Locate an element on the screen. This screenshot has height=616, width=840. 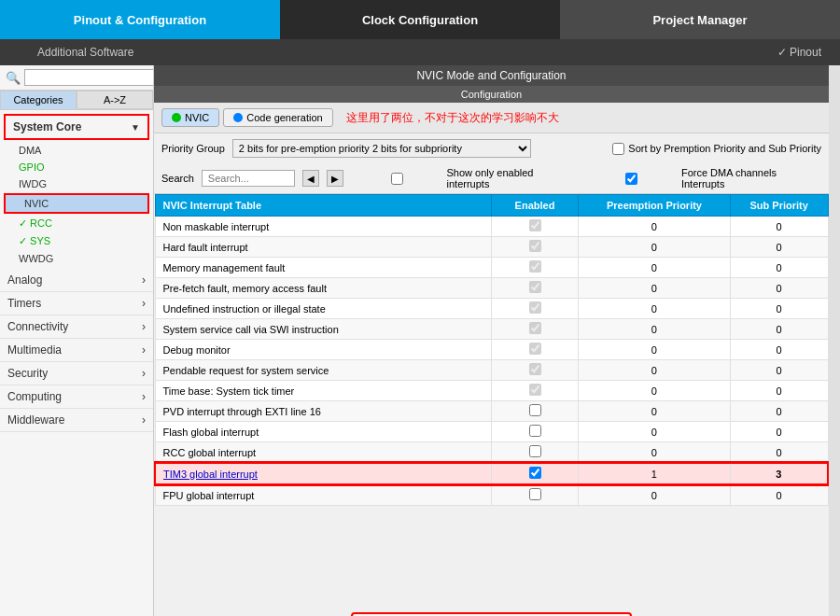
force-dma-label: Force DMA channels Interrupts is located at coordinates (704, 178).